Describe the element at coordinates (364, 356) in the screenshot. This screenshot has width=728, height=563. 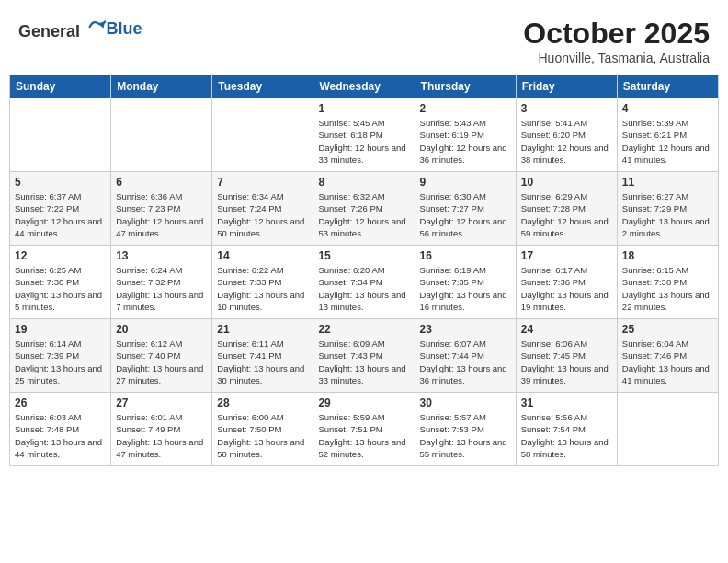
I see `calendar-cell: 22Sunrise: 6:09 AM Sunset: 7:43 PM Dayli…` at that location.